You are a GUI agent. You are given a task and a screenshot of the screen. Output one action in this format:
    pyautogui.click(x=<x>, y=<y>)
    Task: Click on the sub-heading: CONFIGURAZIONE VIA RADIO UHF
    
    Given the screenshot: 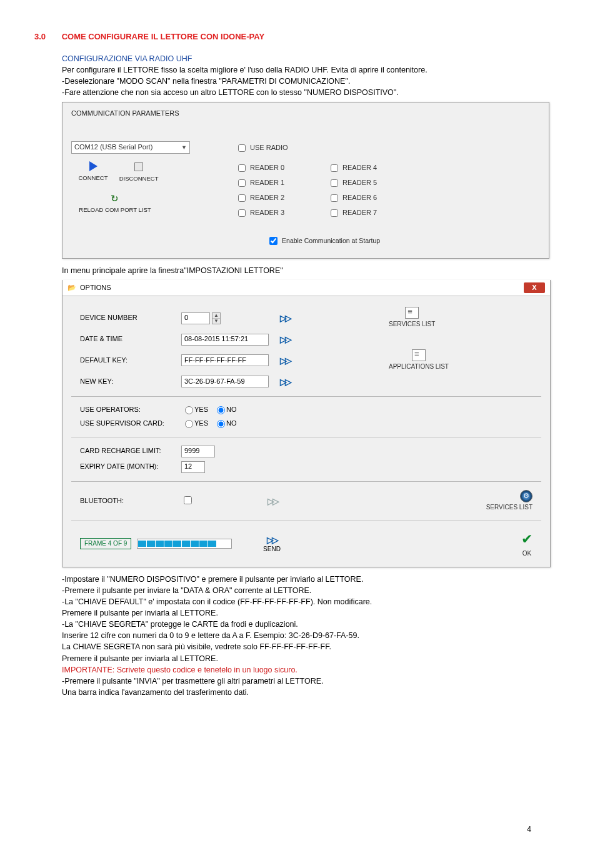 What is the action you would take?
    pyautogui.click(x=314, y=59)
    